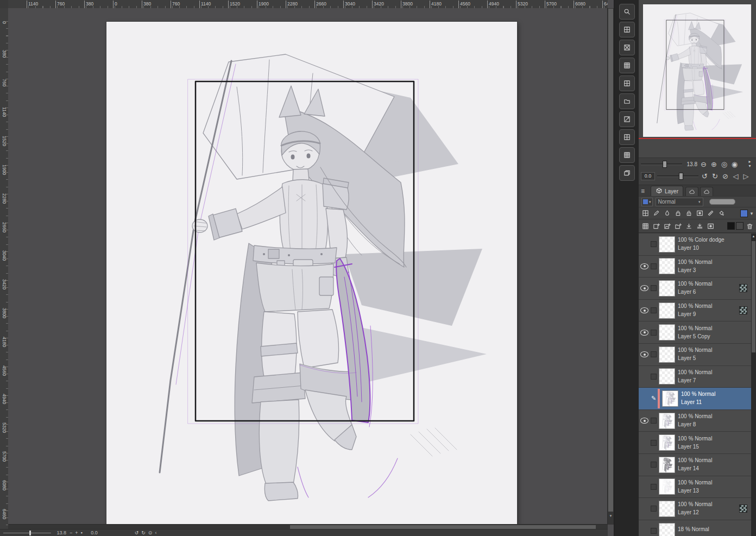  Describe the element at coordinates (689, 213) in the screenshot. I see `lock-transparent-pixels-button` at that location.